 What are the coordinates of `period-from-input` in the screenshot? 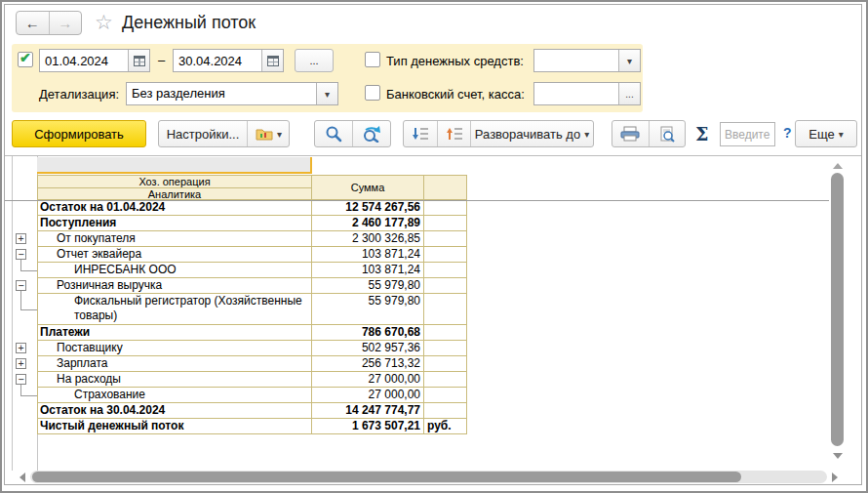 It's located at (84, 61).